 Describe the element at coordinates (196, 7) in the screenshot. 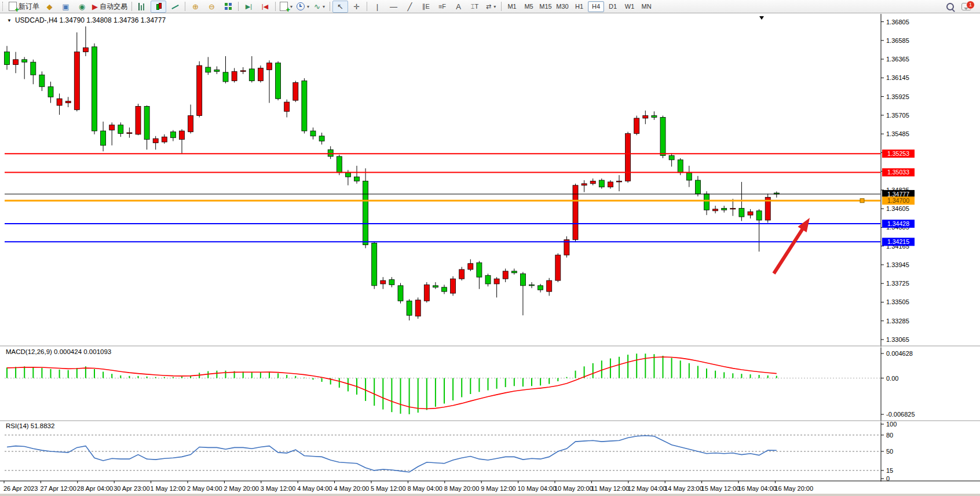

I see `zoom-in-button: ⊕` at that location.